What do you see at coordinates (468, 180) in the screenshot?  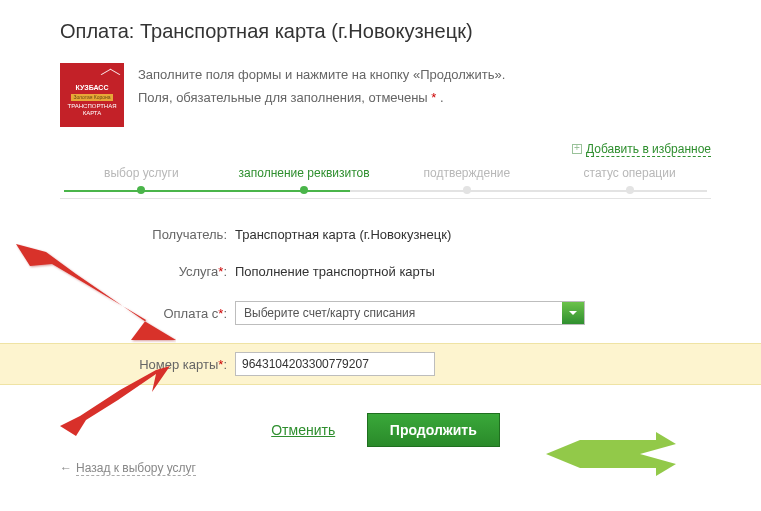 I see `step-confirm: подтверждение` at bounding box center [468, 180].